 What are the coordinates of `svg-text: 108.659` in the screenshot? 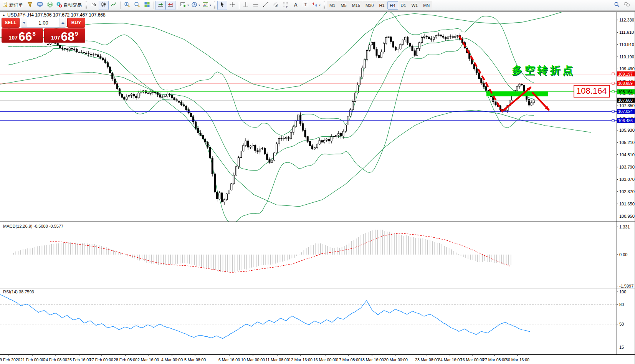 It's located at (625, 83).